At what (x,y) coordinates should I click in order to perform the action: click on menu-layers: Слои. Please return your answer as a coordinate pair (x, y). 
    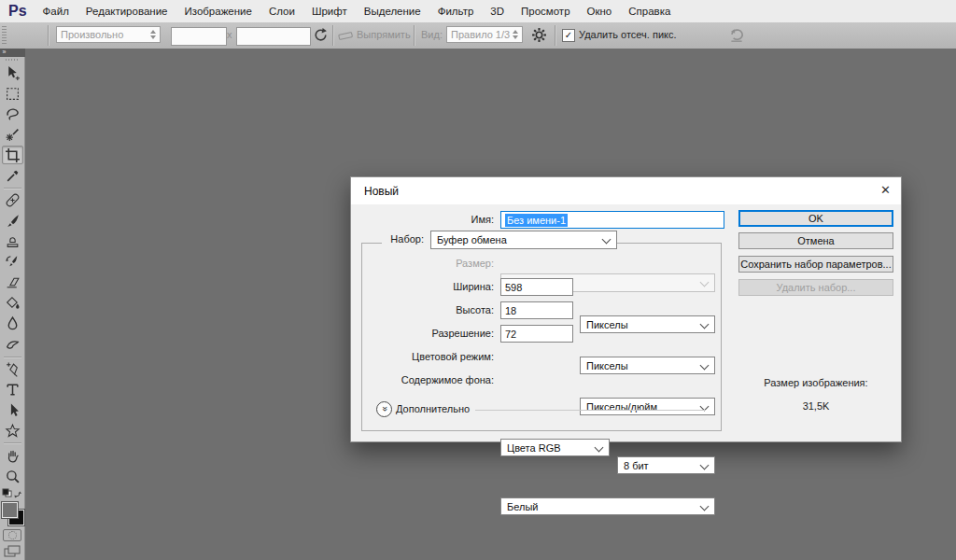
    Looking at the image, I should click on (282, 11).